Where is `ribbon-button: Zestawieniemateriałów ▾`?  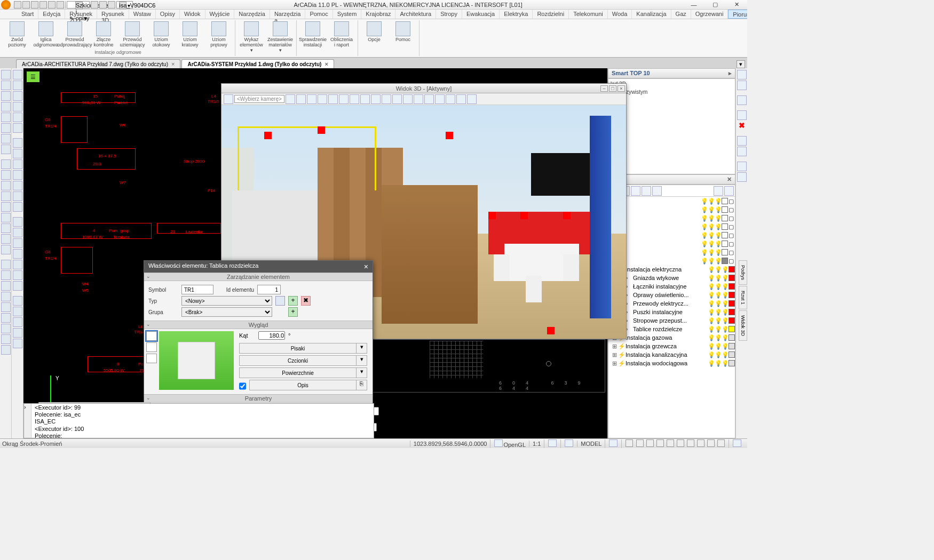
ribbon-button: Zestawieniemateriałów ▾ is located at coordinates (280, 37).